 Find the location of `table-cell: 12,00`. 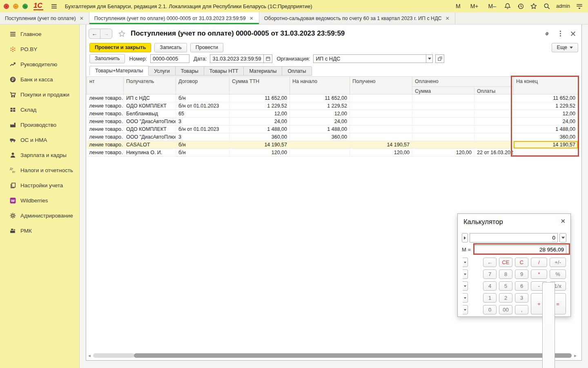

table-cell: 12,00 is located at coordinates (546, 114).